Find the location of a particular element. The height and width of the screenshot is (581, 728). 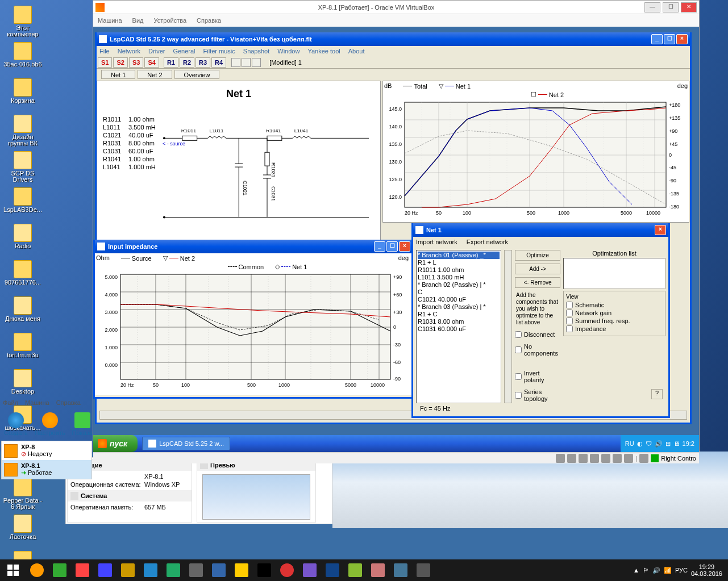

disconnect-checkbox is located at coordinates (518, 335).